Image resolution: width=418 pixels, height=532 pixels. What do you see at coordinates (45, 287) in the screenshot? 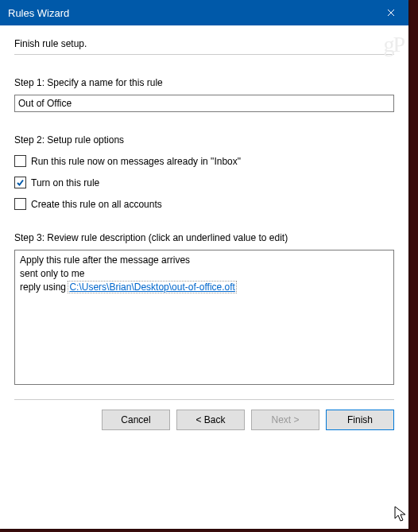
I see `desc-line-3-prefix: reply using` at bounding box center [45, 287].